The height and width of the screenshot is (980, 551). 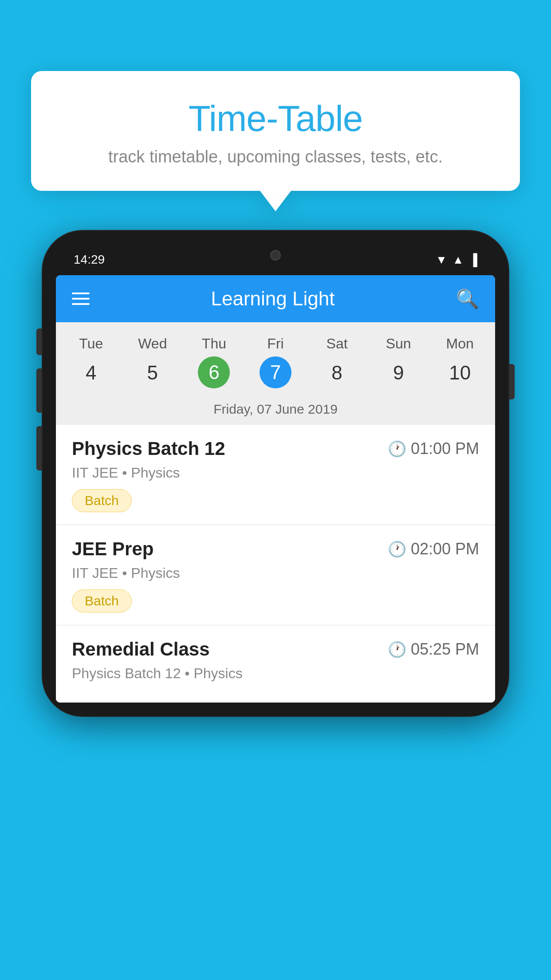 What do you see at coordinates (433, 649) in the screenshot?
I see `schedule-item-3-time: 🕐 05:25 PM` at bounding box center [433, 649].